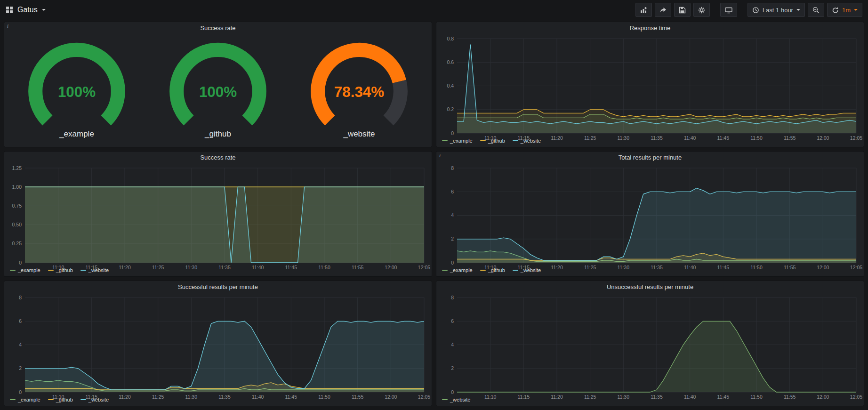  Describe the element at coordinates (218, 287) in the screenshot. I see `panel-title: Successful results per minute` at that location.